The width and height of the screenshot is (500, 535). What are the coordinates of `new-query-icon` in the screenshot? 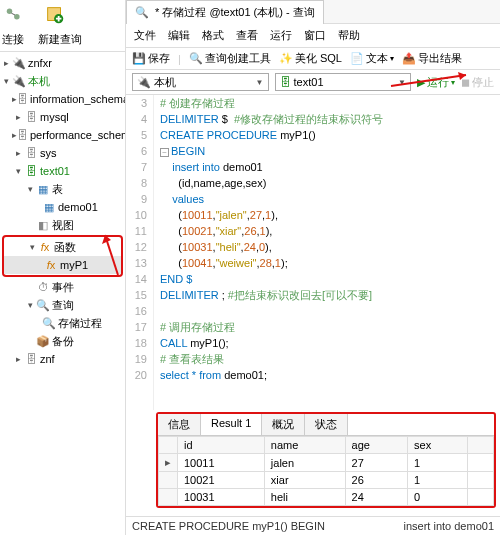 It's located at (55, 16).